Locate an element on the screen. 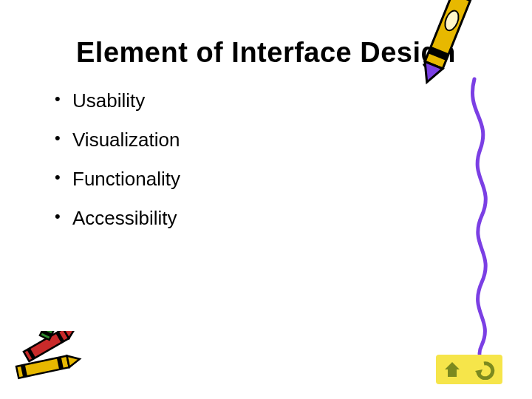 This screenshot has height=399, width=532. bullet-item: Visualization is located at coordinates (270, 140).